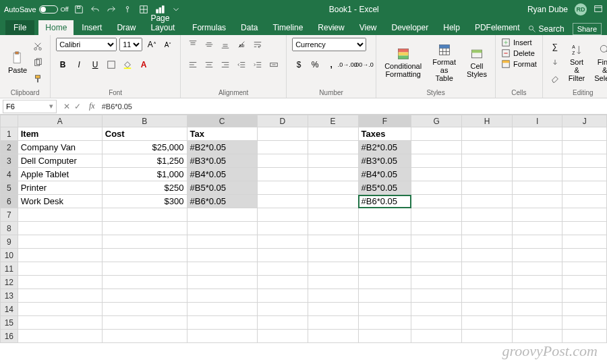 This screenshot has width=607, height=364. Describe the element at coordinates (437, 175) in the screenshot. I see `cell-G4` at that location.